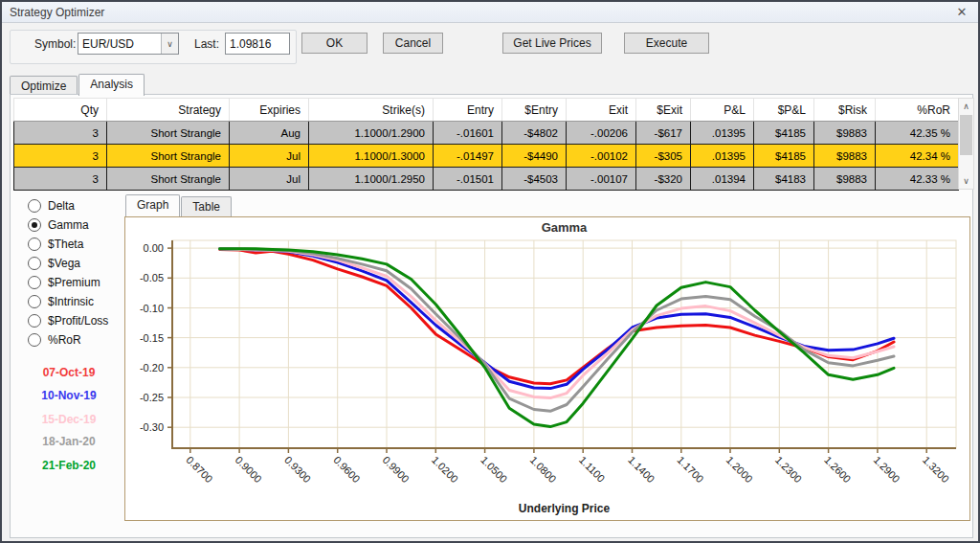 The height and width of the screenshot is (543, 980). I want to click on grid-header-row: QtyStrategyExpiriesStrike(s)Entry$EntryE…, so click(486, 110).